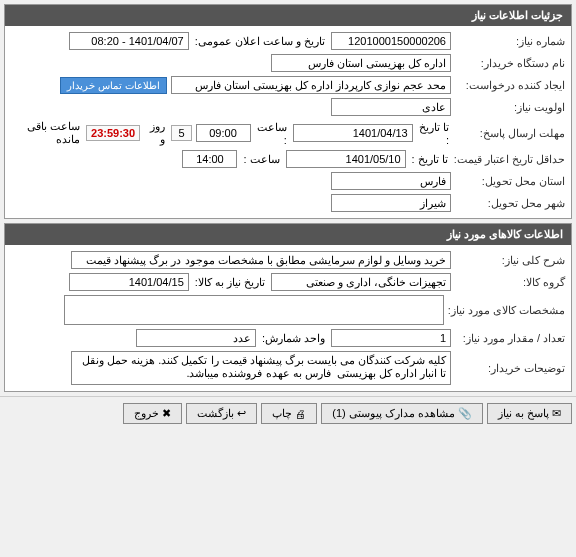 The image size is (576, 557). I want to click on exit-icon: ✖, so click(166, 414).